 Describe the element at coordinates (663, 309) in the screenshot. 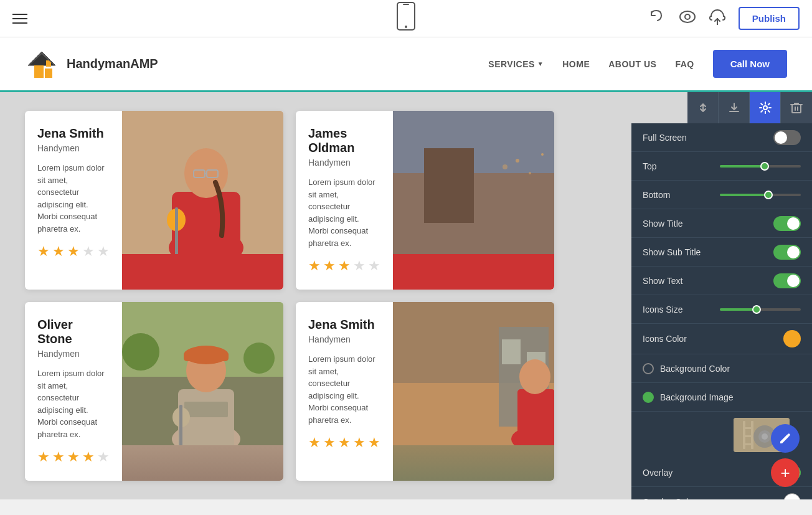

I see `icons-size-label: Icons Size` at that location.